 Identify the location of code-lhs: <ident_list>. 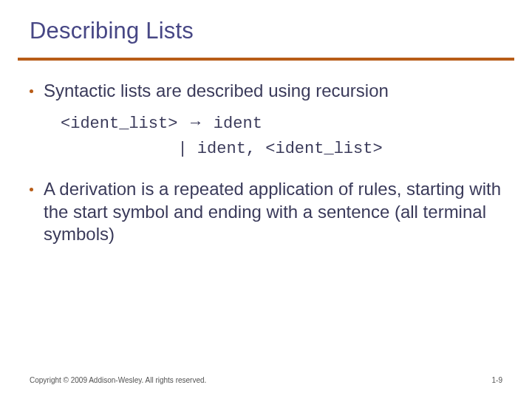
(119, 124).